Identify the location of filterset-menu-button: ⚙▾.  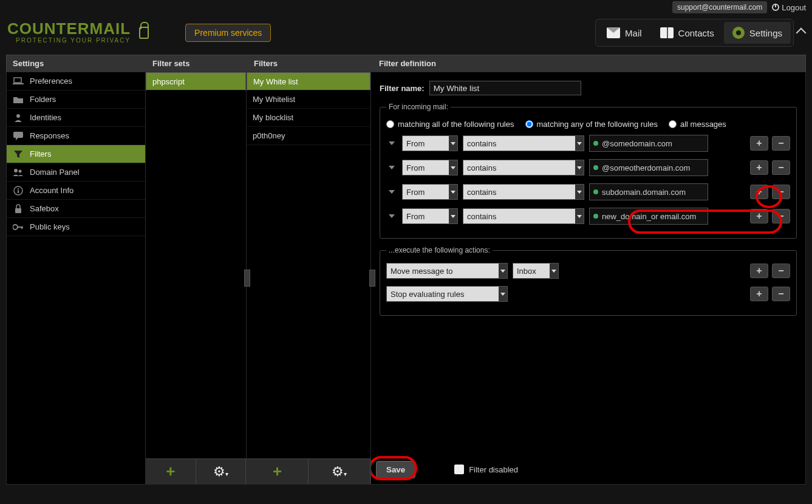
(221, 471).